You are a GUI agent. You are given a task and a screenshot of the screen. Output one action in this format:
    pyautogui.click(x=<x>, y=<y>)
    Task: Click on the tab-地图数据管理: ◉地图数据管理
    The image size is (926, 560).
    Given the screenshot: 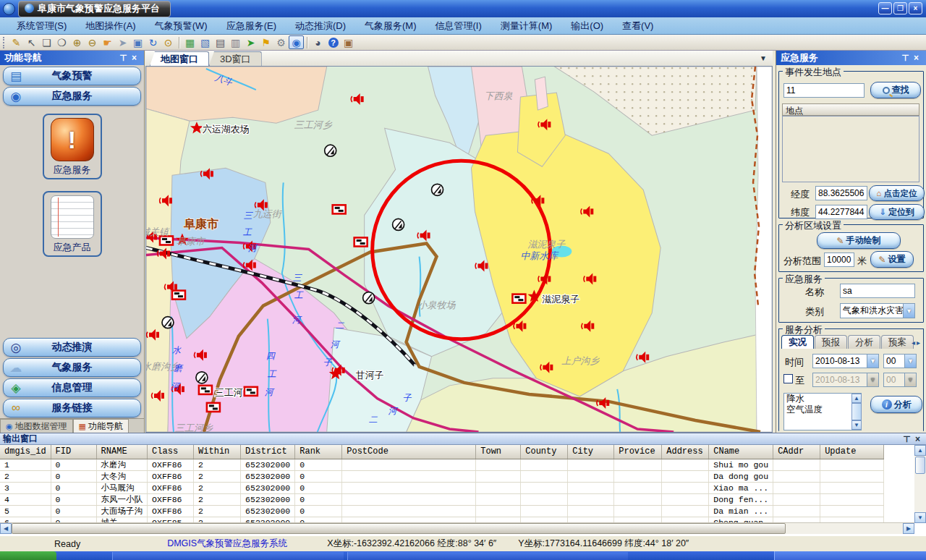 What is the action you would take?
    pyautogui.click(x=36, y=425)
    